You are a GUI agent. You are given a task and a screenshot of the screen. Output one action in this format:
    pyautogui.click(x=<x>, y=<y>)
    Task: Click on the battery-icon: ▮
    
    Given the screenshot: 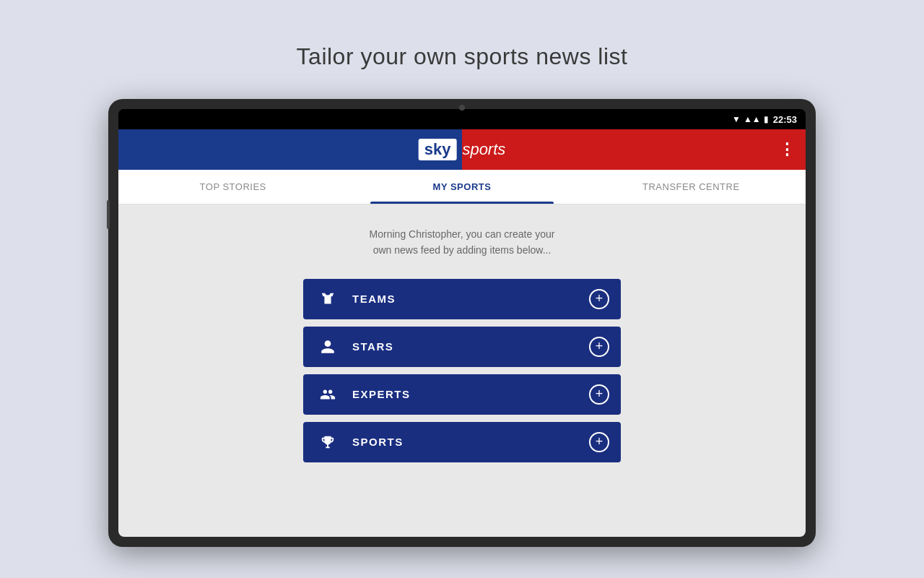 What is the action you would take?
    pyautogui.click(x=767, y=119)
    